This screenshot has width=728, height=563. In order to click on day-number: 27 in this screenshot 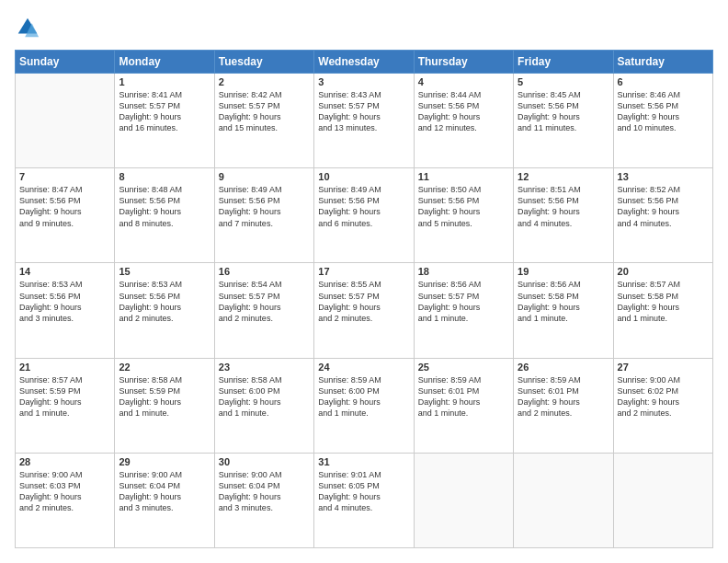, I will do `click(664, 367)`.